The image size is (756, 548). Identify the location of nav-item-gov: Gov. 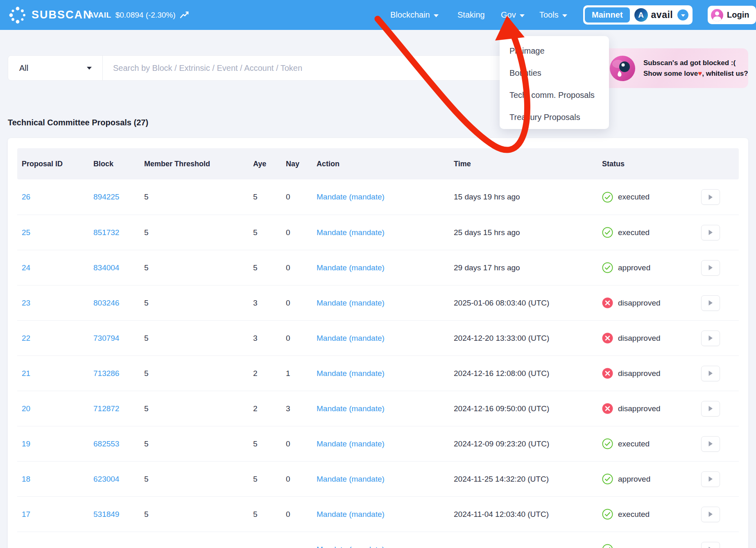
(513, 15).